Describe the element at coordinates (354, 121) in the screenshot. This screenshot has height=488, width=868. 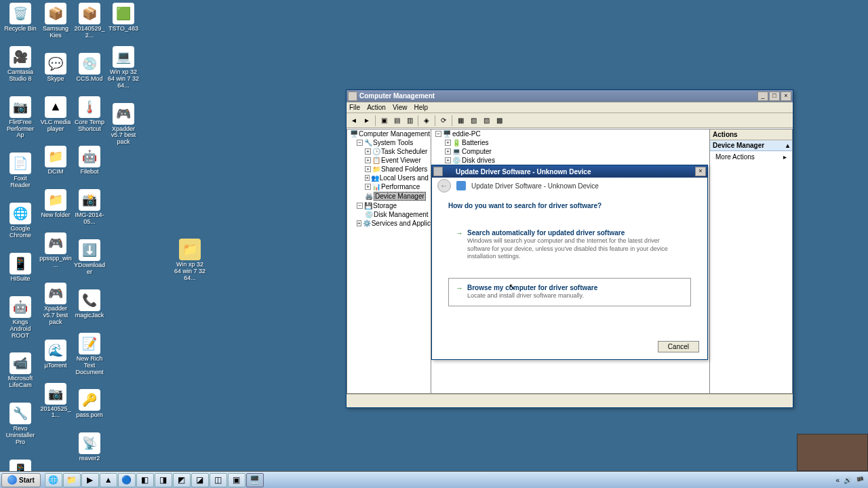
I see `back-button: ◄` at that location.